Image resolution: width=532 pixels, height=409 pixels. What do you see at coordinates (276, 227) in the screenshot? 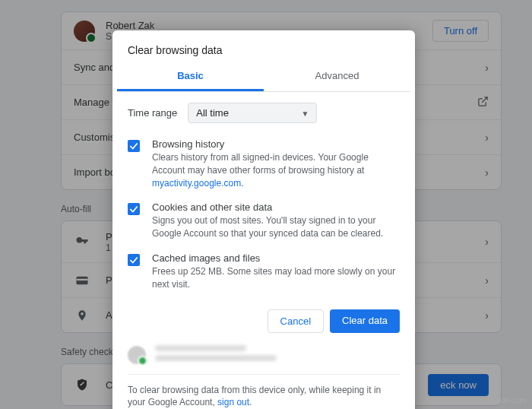
I see `option-desc: Signs you out of most sites. You'll stay…` at bounding box center [276, 227].